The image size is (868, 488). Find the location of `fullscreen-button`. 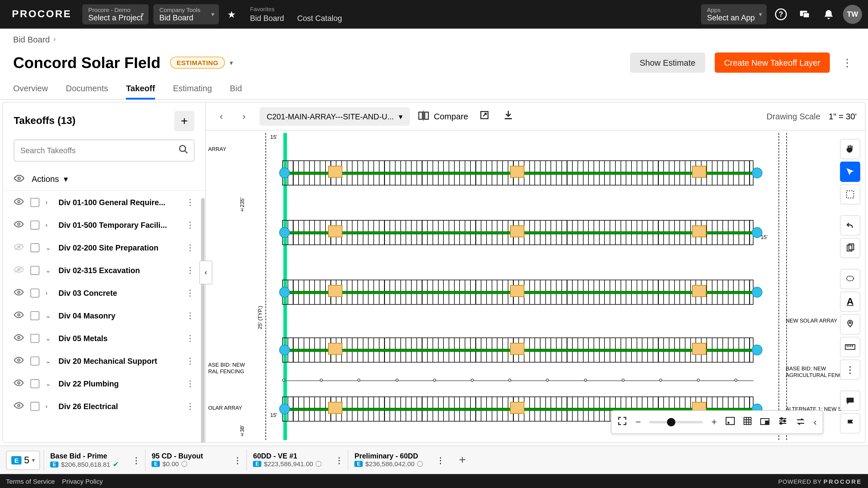

fullscreen-button is located at coordinates (622, 422).